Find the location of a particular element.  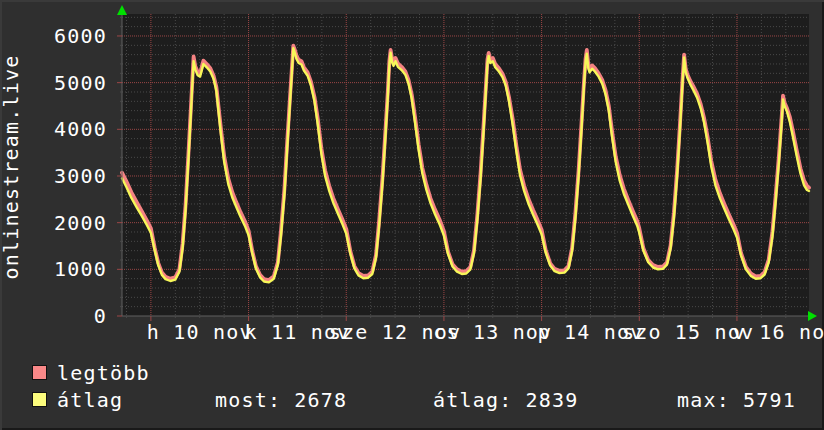

y-axis-label: 2000 is located at coordinates (71, 223).